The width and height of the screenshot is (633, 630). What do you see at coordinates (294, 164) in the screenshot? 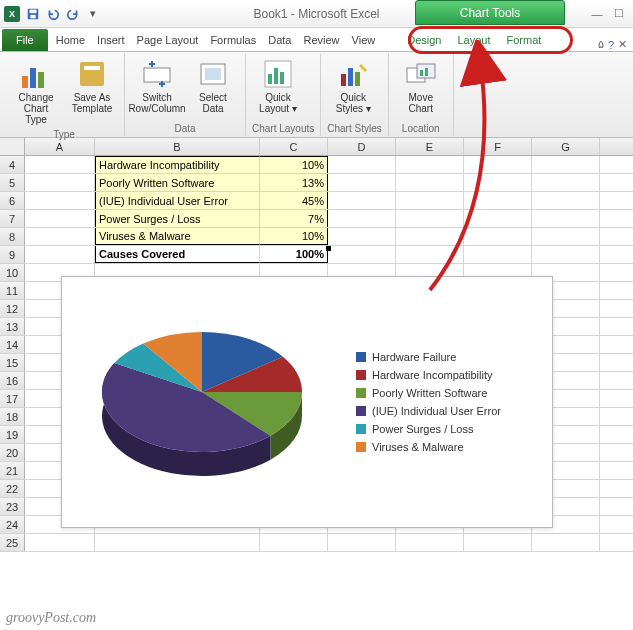
I see `cell-C4: 10%` at bounding box center [294, 164].